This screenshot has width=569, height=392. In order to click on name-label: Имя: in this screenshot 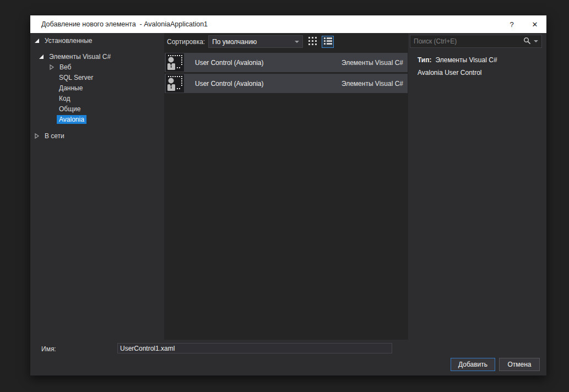, I will do `click(48, 349)`.